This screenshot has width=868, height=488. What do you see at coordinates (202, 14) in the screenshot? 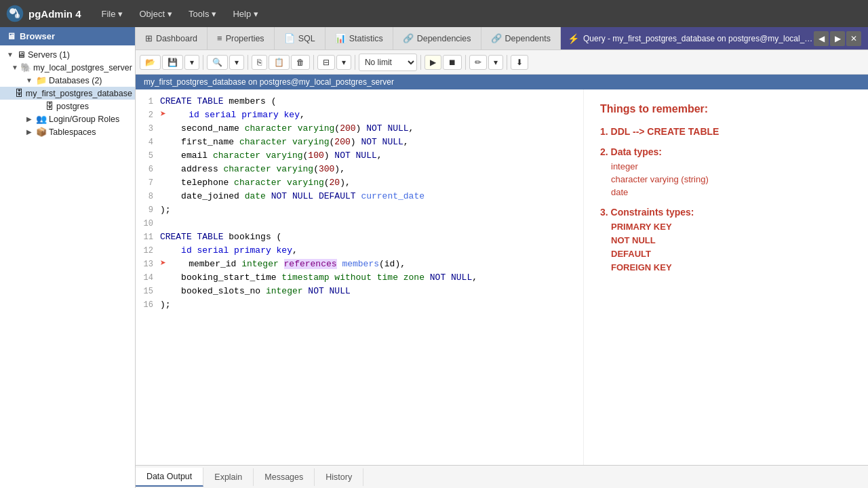
I see `tools-menu: Tools ▾` at bounding box center [202, 14].